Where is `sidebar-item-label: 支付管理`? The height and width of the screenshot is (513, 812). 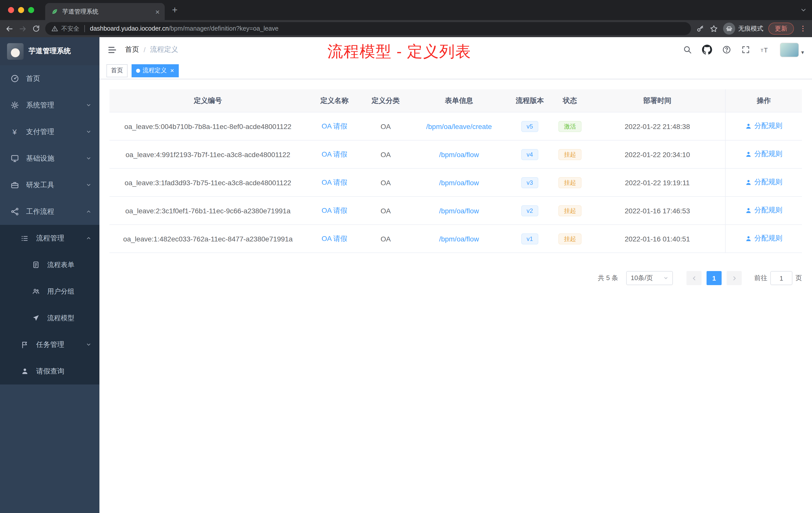
sidebar-item-label: 支付管理 is located at coordinates (40, 132).